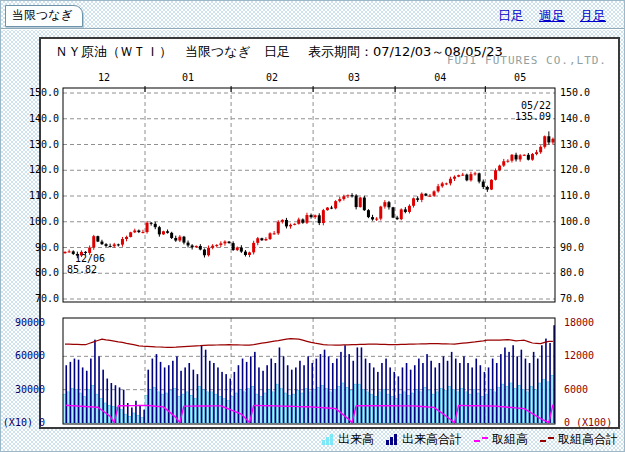 The image size is (625, 452). Describe the element at coordinates (86, 264) in the screenshot. I see `low-annotation: 12/06 85.82` at that location.